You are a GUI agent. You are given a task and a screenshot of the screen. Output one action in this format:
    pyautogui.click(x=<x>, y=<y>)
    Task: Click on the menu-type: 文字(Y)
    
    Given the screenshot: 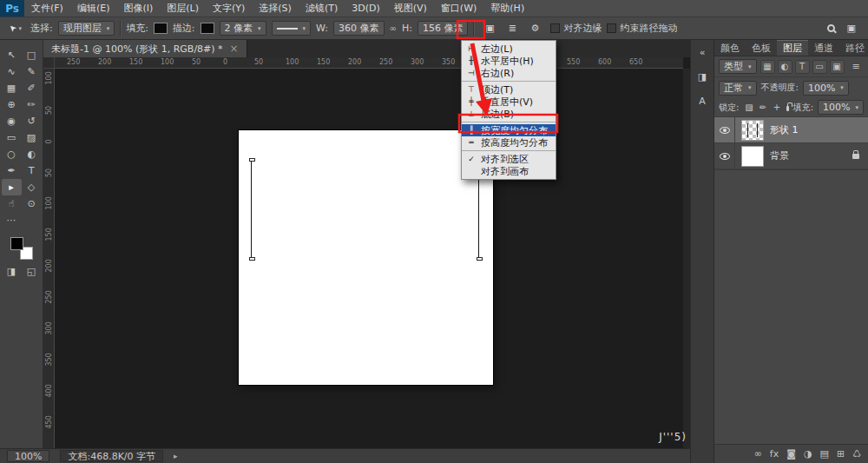 What is the action you would take?
    pyautogui.click(x=229, y=9)
    